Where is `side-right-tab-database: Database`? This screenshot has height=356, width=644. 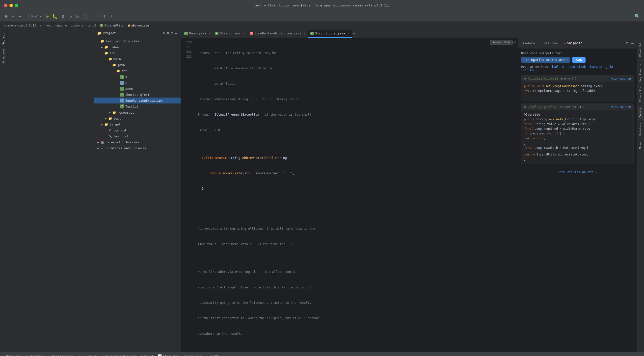
side-right-tab-database: Database is located at coordinates (640, 129).